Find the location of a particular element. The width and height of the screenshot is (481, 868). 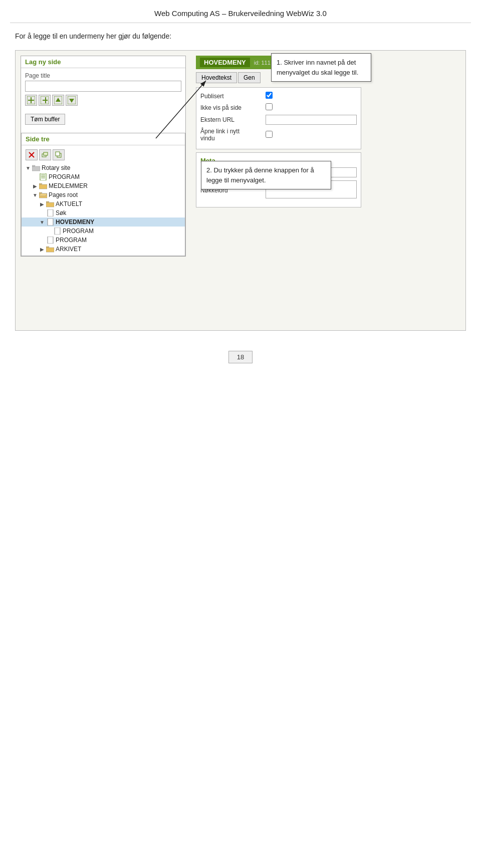

form-row-apne-link: Åpne link i nyttvindu is located at coordinates (279, 135).